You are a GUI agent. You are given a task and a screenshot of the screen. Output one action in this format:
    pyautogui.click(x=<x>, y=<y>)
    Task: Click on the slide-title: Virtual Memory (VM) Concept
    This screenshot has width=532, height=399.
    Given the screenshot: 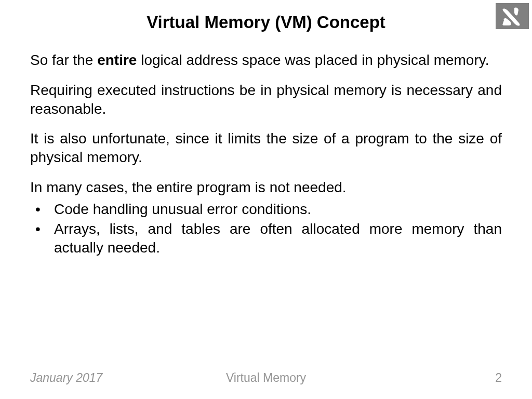 What is the action you would take?
    pyautogui.click(x=266, y=22)
    